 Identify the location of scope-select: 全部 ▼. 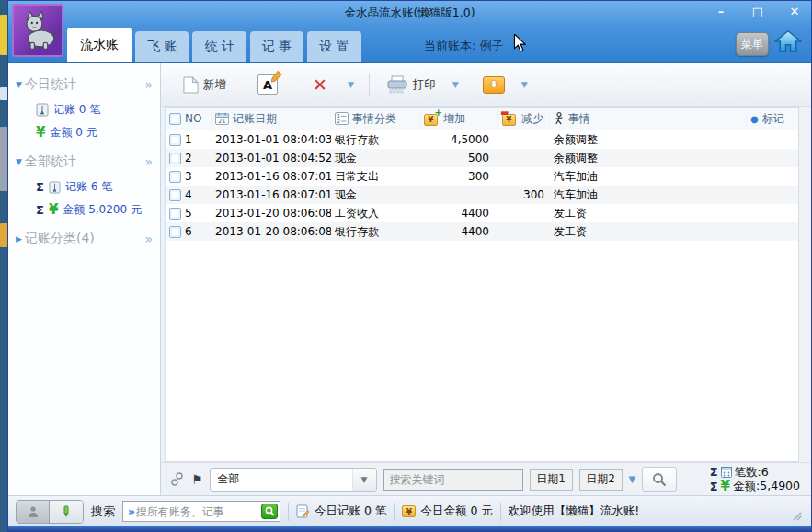
(293, 480).